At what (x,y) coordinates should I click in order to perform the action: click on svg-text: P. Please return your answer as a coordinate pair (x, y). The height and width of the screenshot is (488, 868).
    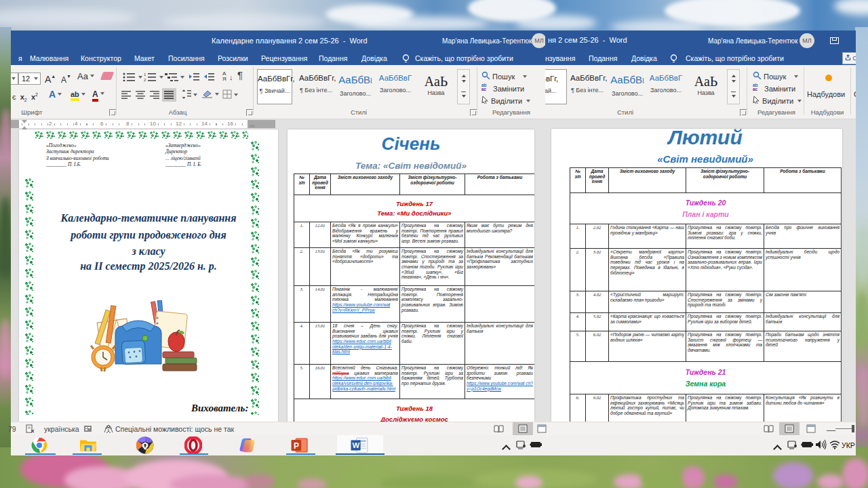
    Looking at the image, I should click on (296, 446).